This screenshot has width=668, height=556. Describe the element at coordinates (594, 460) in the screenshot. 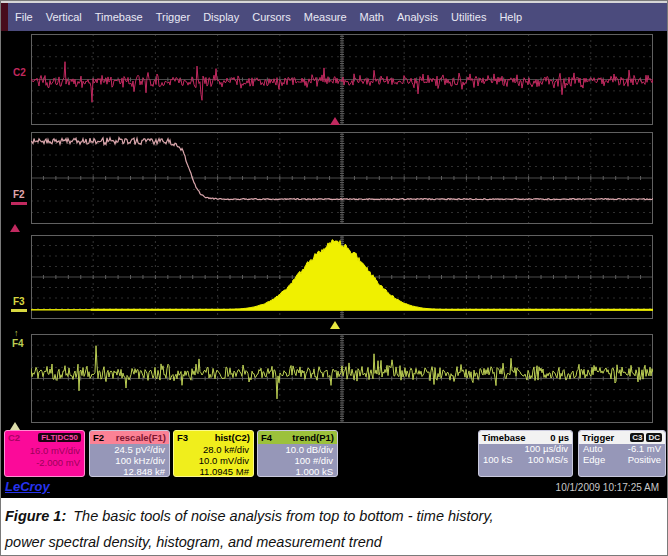

I see `trigger-type: Edge` at that location.